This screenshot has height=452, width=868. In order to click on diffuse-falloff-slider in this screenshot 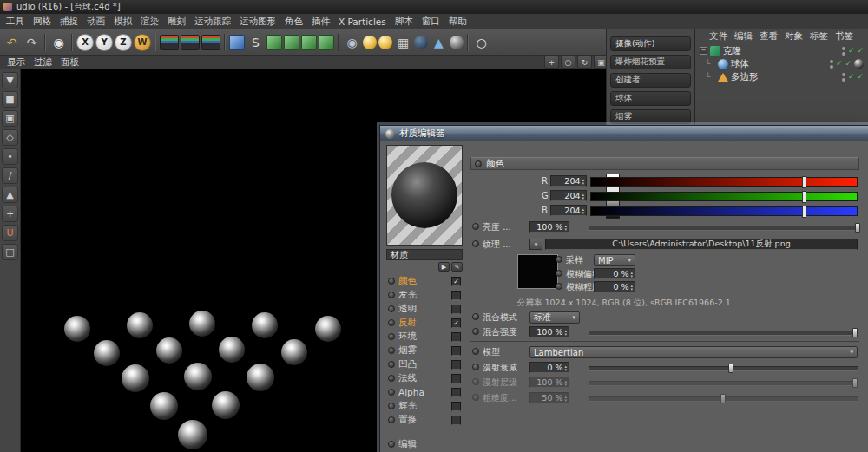, I will do `click(723, 369)`.